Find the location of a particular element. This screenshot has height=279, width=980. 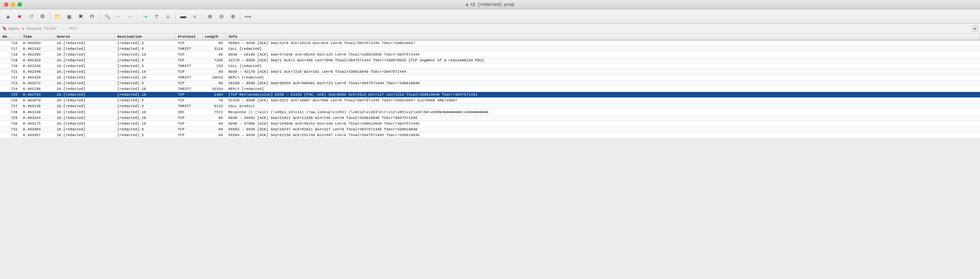

col-header-destination: Destination is located at coordinates (145, 37).